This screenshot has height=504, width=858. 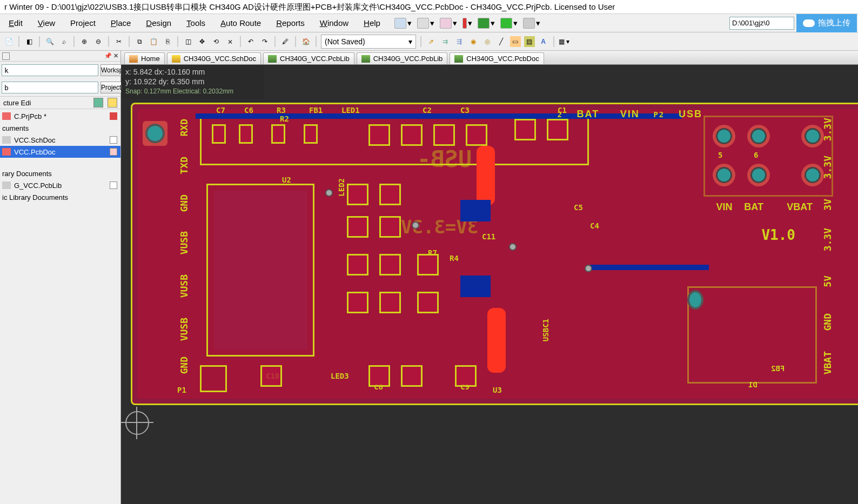 What do you see at coordinates (119, 42) in the screenshot?
I see `cut-button: ✂` at bounding box center [119, 42].